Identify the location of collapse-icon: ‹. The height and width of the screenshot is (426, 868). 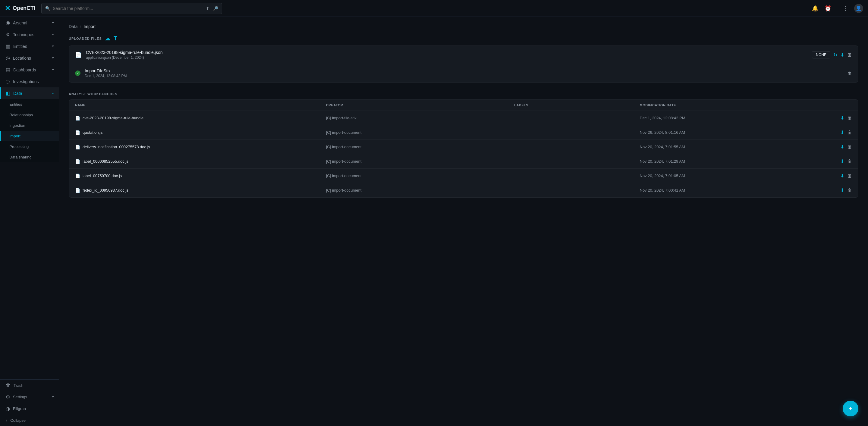
(6, 420).